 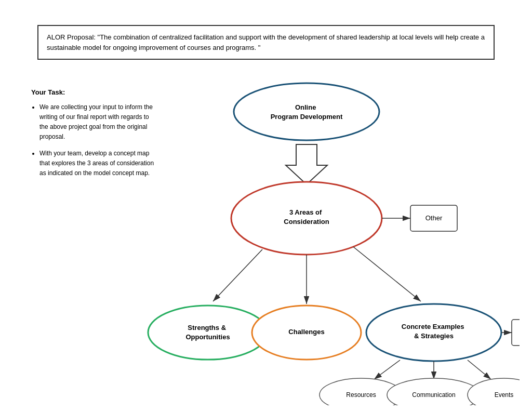 I want to click on online-program-ellipse, so click(x=307, y=112).